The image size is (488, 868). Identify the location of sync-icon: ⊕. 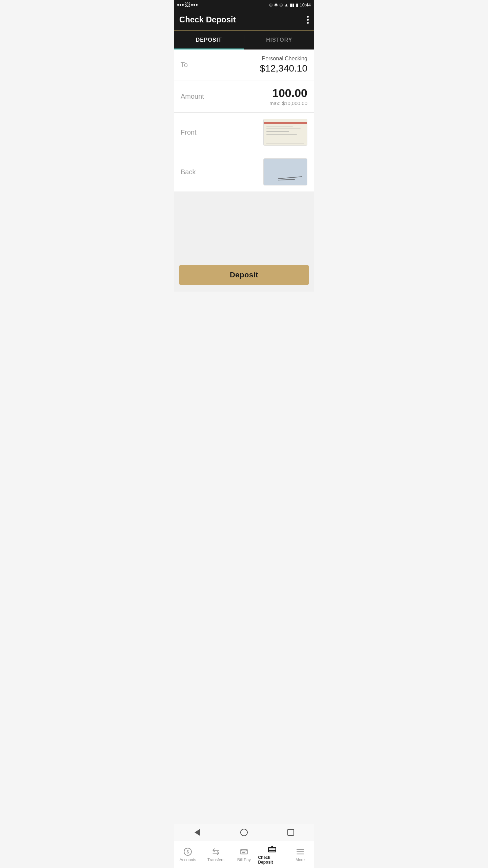
(271, 5).